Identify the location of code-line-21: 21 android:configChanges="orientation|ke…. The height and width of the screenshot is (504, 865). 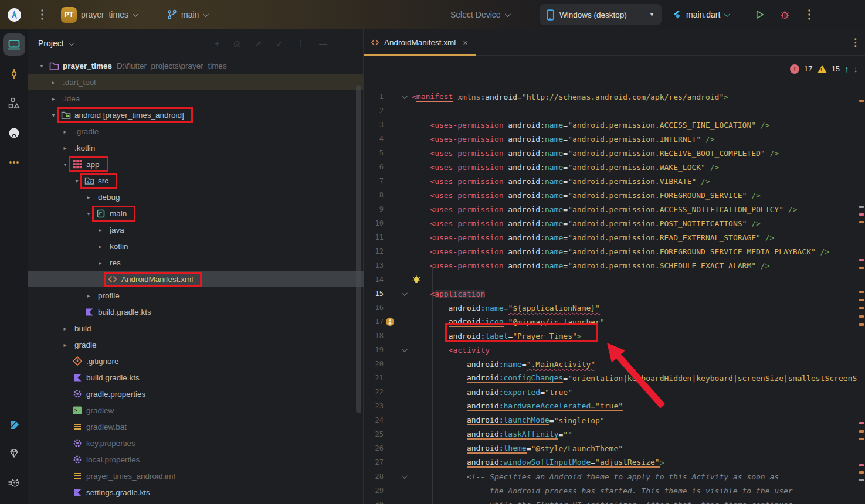
(615, 378).